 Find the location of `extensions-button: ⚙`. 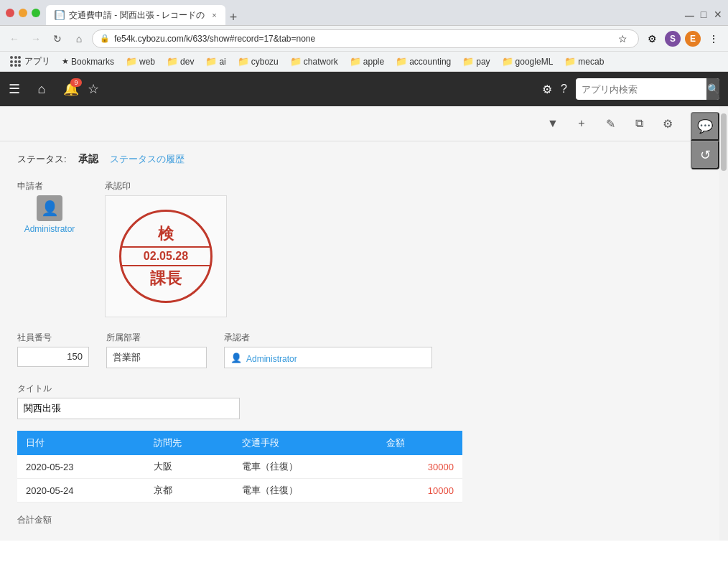

extensions-button: ⚙ is located at coordinates (652, 39).